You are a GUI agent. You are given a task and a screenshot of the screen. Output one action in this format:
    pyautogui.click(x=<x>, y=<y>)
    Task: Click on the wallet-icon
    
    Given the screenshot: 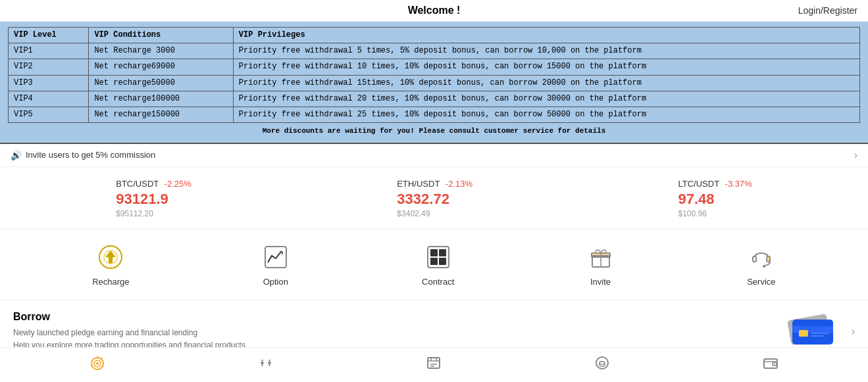 What is the action you would take?
    pyautogui.click(x=771, y=365)
    